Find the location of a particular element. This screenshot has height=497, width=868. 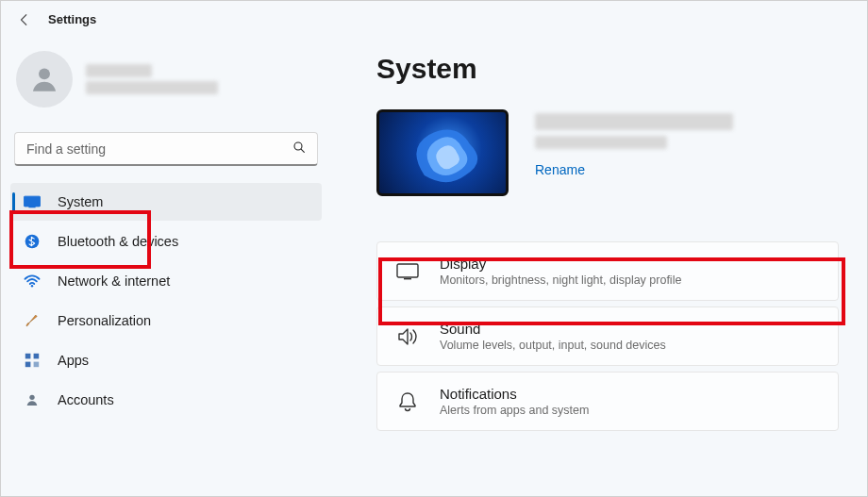

sidebar-item-label: Network & internet is located at coordinates (113, 281).